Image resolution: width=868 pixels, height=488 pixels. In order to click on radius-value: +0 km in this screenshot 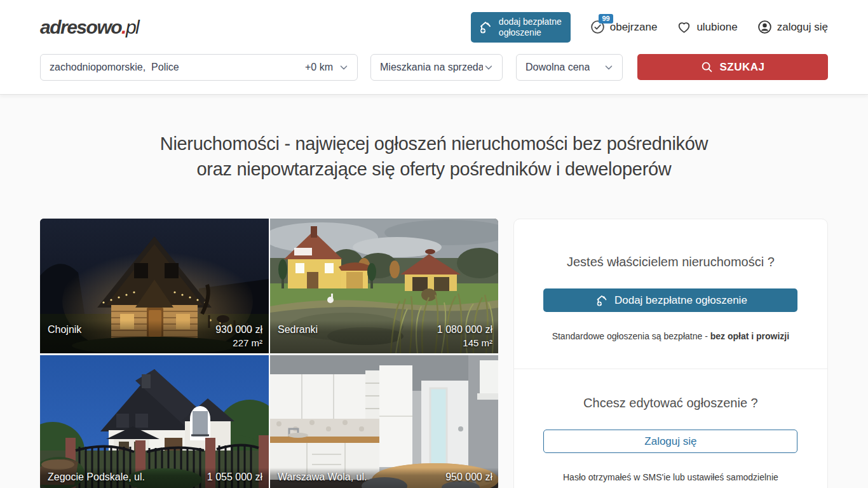, I will do `click(319, 67)`.